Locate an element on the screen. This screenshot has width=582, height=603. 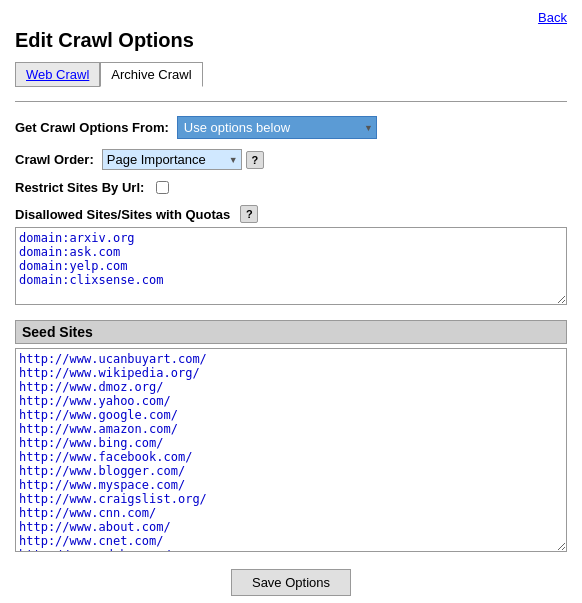
seed-sites-label: Seed Sites is located at coordinates (291, 332).